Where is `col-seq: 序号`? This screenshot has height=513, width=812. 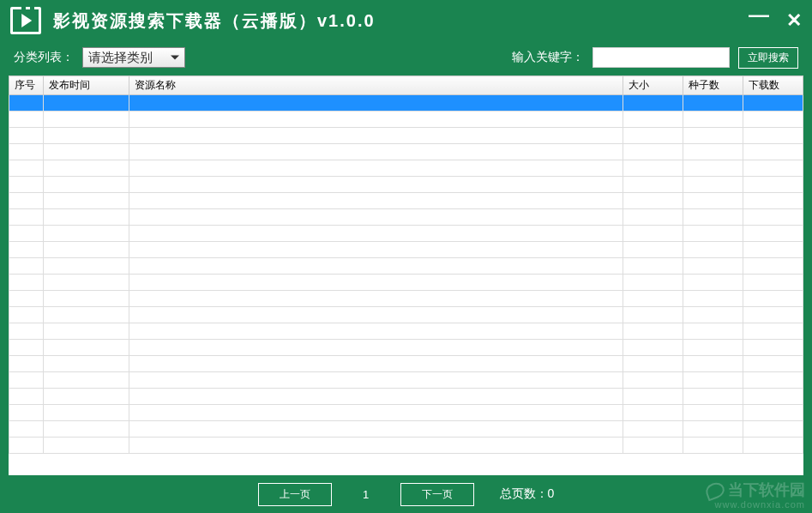 col-seq: 序号 is located at coordinates (27, 86).